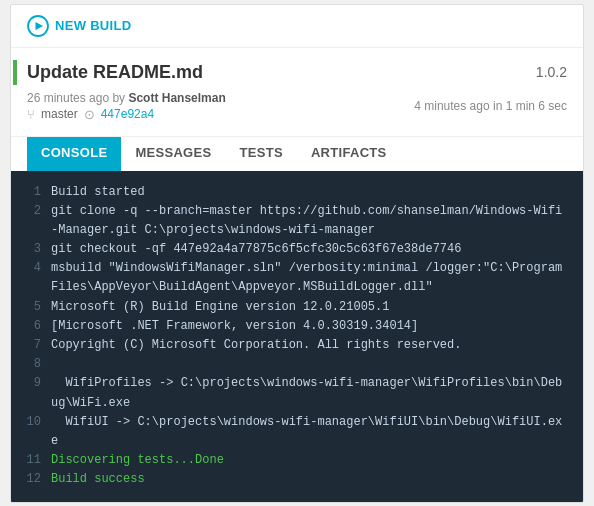 Image resolution: width=594 pixels, height=506 pixels. What do you see at coordinates (38, 26) in the screenshot?
I see `play-icon` at bounding box center [38, 26].